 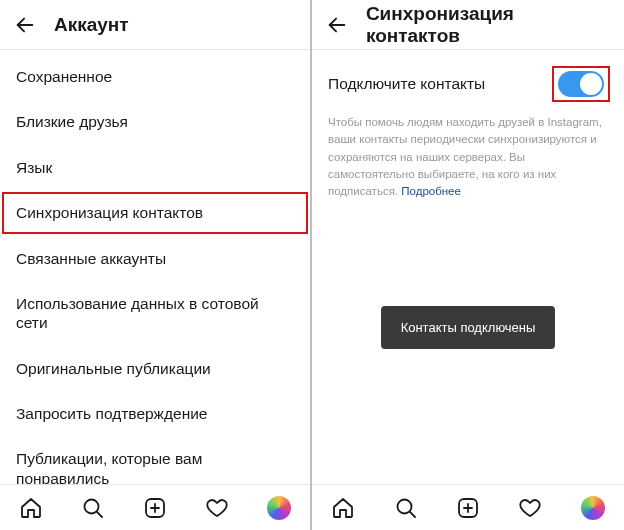 I want to click on connect-contacts-label: Подключите контакты, so click(x=406, y=84).